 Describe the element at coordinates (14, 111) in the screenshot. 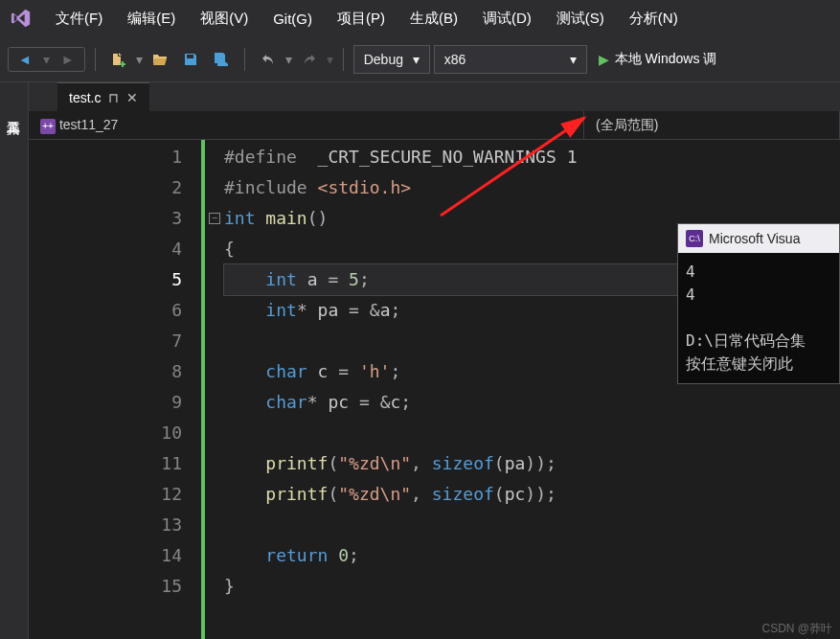

I see `toolbox-tab: 工具箱` at that location.